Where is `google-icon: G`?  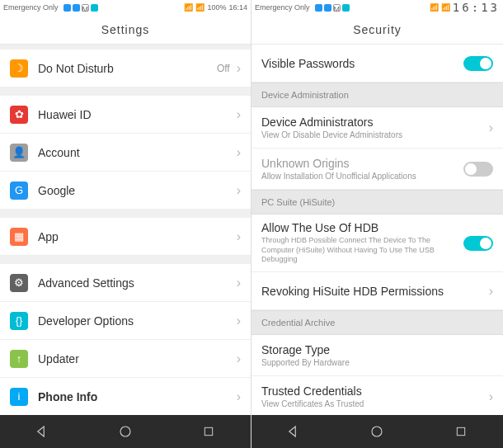
google-icon: G is located at coordinates (19, 191).